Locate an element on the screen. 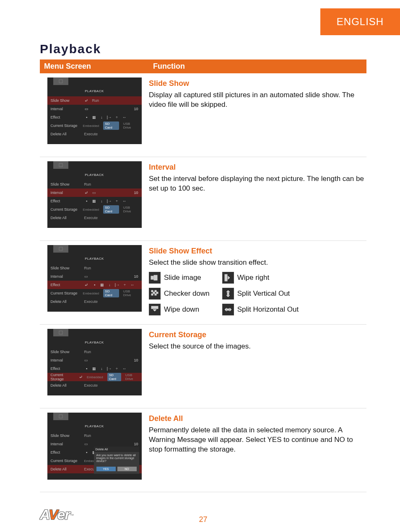 This screenshot has height=532, width=400. effect-label: Split Vertical Out is located at coordinates (264, 294).